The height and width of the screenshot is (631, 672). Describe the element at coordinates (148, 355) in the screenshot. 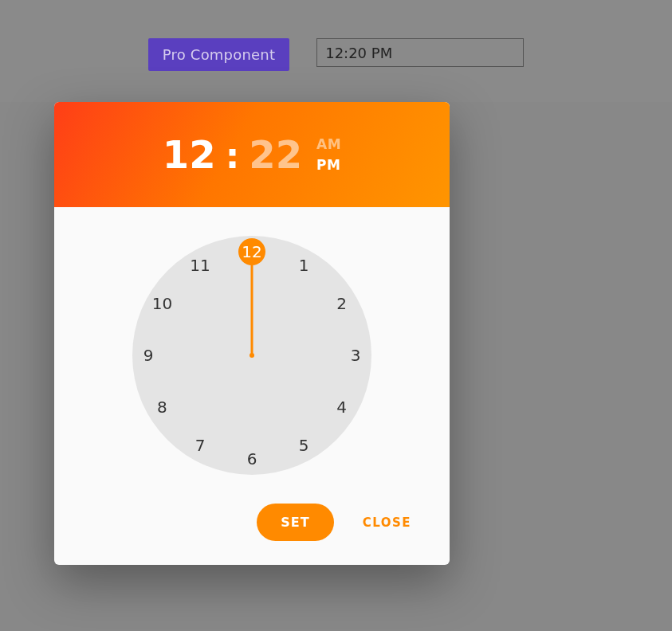

I see `clock-hour-9: 9` at that location.